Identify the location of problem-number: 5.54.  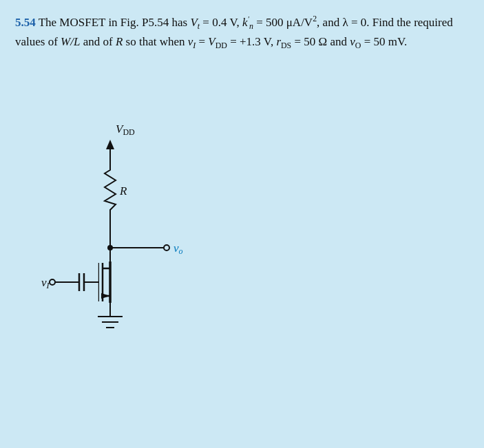
(25, 22).